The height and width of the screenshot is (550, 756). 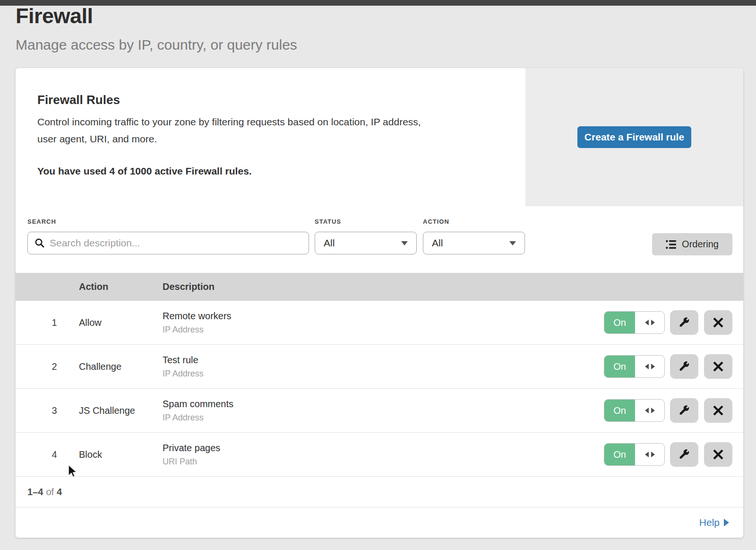 I want to click on ordering-label: Ordering, so click(x=700, y=244).